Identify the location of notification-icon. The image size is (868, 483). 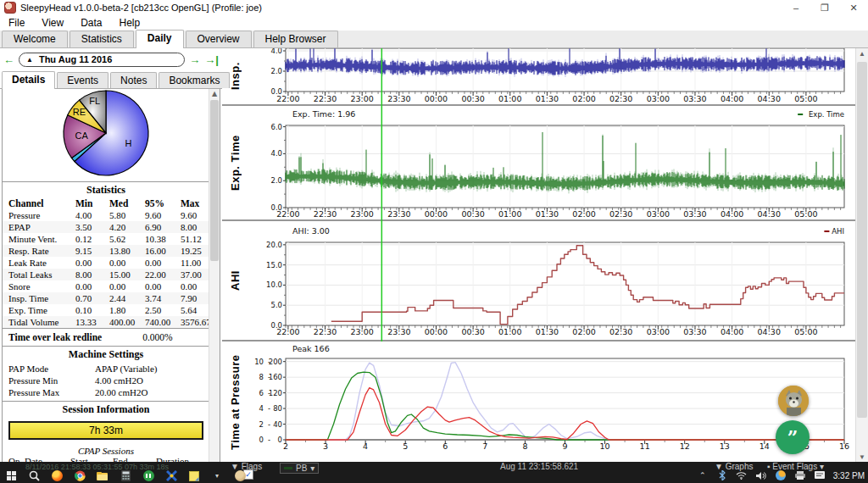
(820, 475).